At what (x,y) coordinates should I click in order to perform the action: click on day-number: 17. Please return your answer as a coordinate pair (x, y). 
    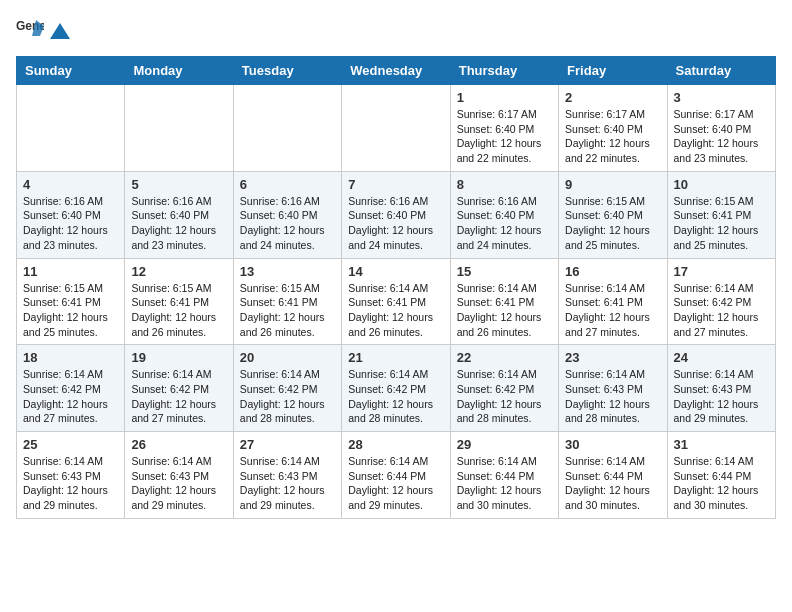
    Looking at the image, I should click on (722, 272).